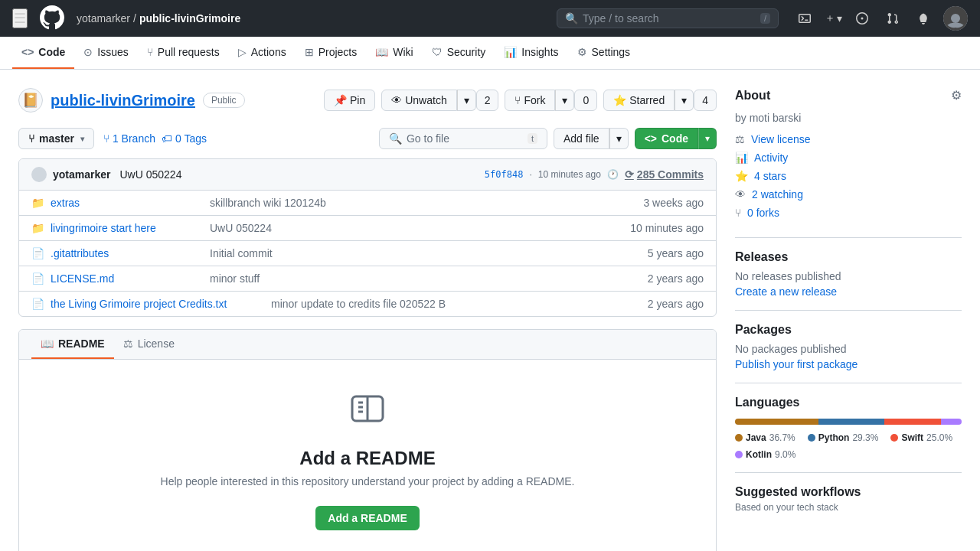 This screenshot has width=980, height=551. Describe the element at coordinates (394, 53) in the screenshot. I see `nav-wiki: 📖 Wiki` at that location.